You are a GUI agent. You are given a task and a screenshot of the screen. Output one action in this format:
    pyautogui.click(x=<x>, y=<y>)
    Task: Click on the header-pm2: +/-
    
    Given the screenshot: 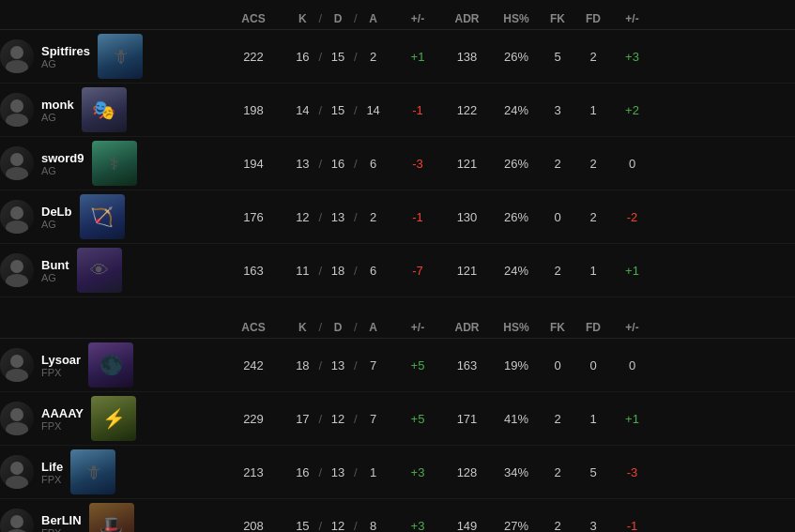 What is the action you would take?
    pyautogui.click(x=633, y=19)
    